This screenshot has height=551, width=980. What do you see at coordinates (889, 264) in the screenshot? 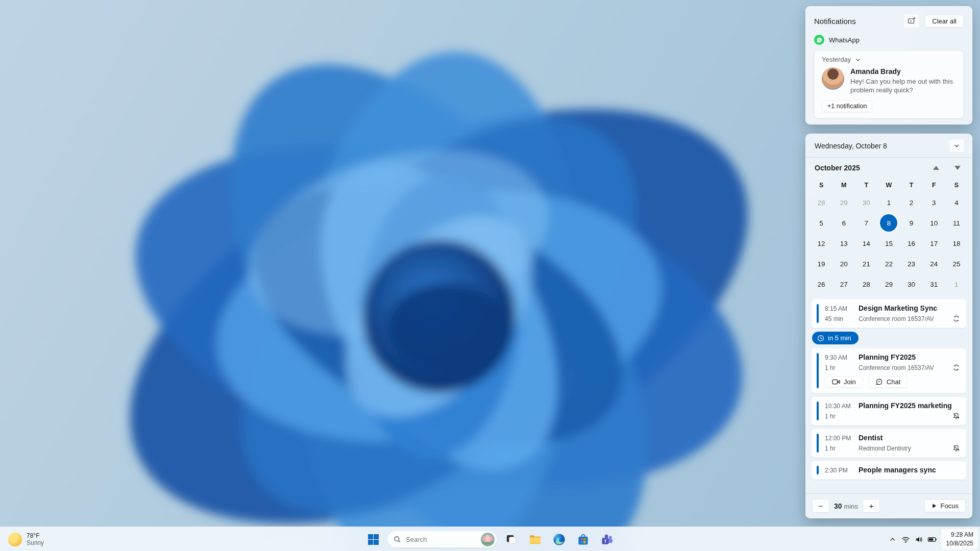
I see `calendar-day: 22` at bounding box center [889, 264].